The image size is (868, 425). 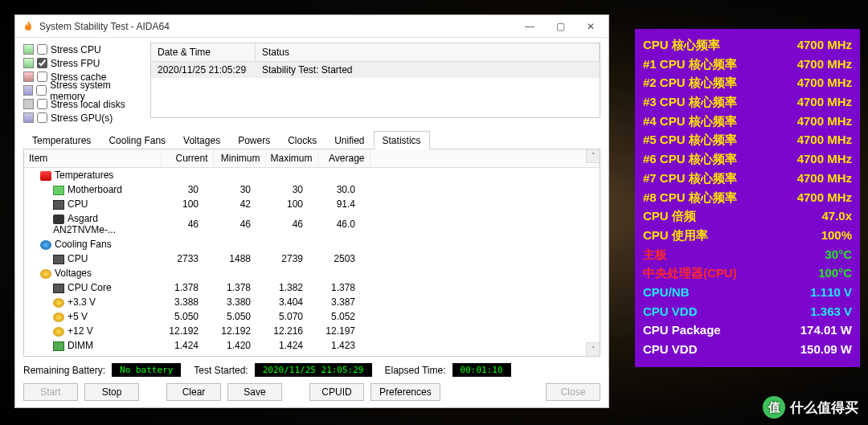 I want to click on col-minimum: Minimum, so click(x=240, y=159).